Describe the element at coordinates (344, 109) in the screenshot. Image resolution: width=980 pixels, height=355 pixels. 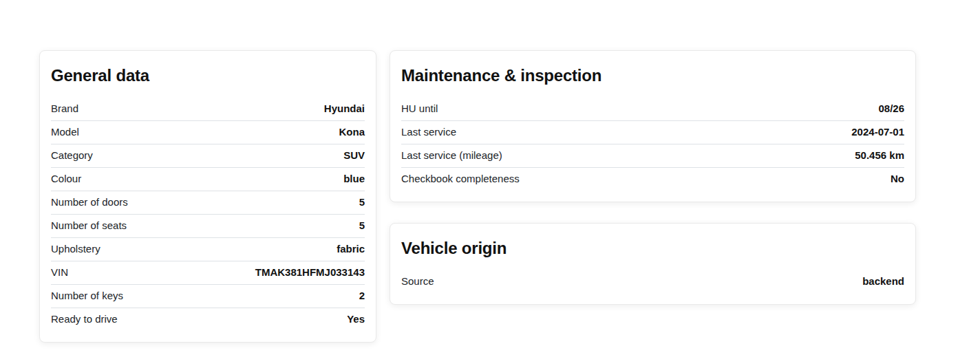
I see `row-value: Hyundai` at that location.